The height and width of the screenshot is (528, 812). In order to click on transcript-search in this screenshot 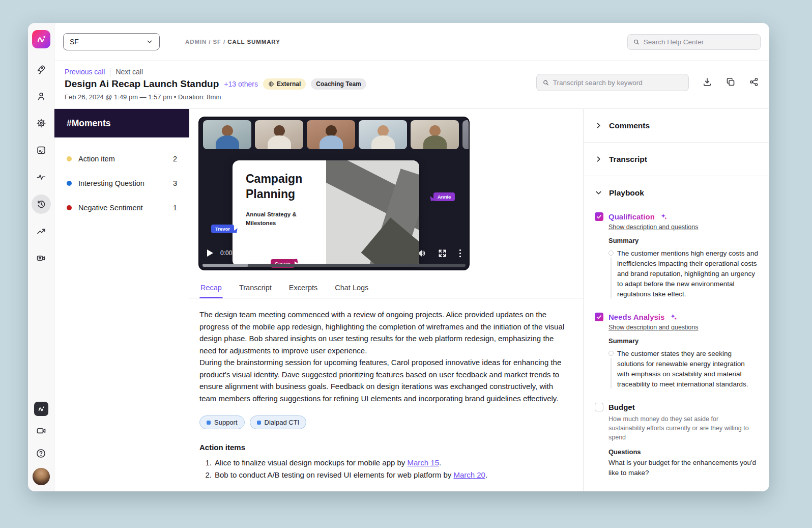, I will do `click(613, 82)`.